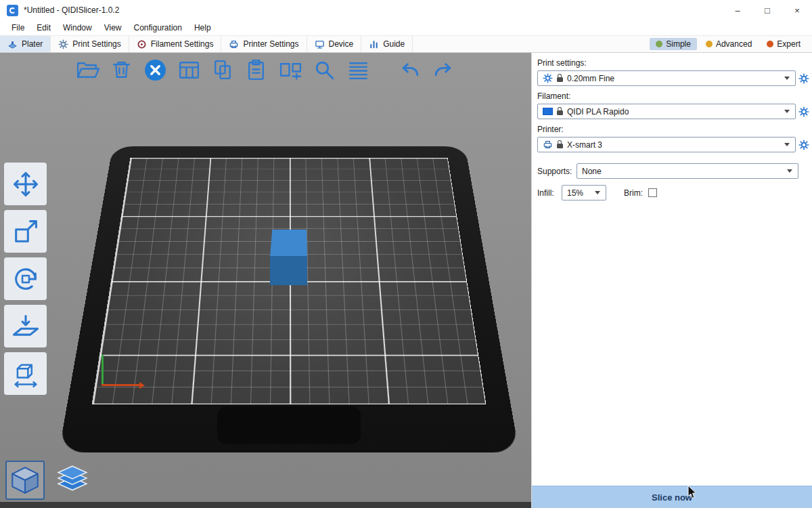 This screenshot has width=812, height=508. What do you see at coordinates (25, 480) in the screenshot?
I see `editor-view-button` at bounding box center [25, 480].